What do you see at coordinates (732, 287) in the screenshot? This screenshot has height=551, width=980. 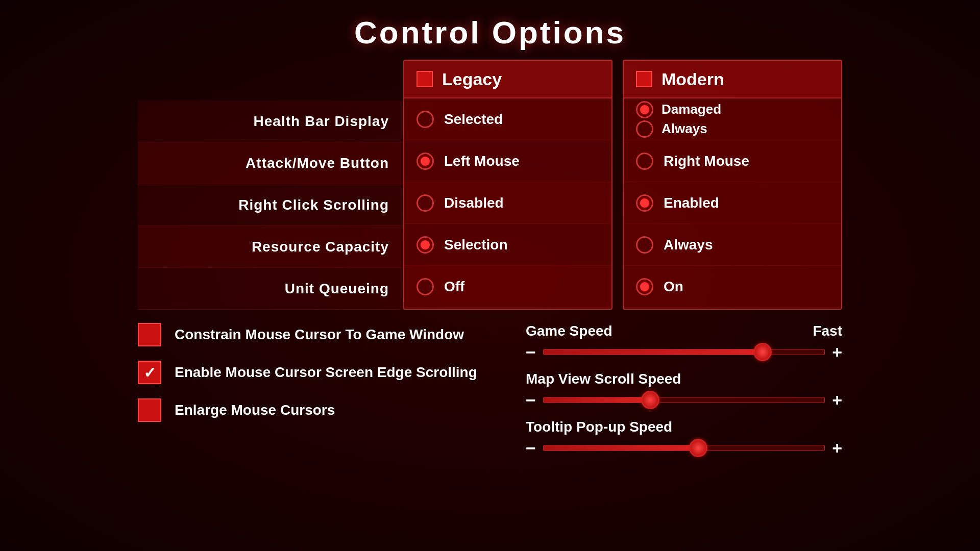 I see `modern-unit-option: On` at bounding box center [732, 287].